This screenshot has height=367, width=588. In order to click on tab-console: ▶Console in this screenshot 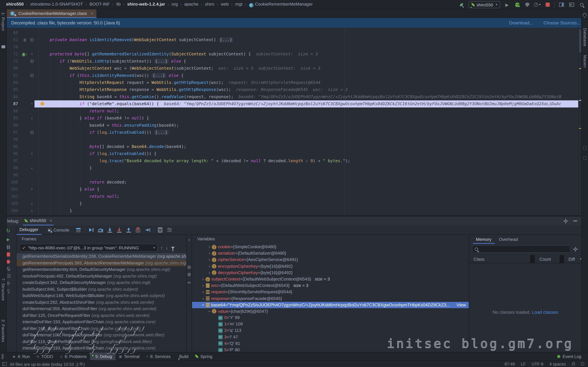, I will do `click(58, 230)`.